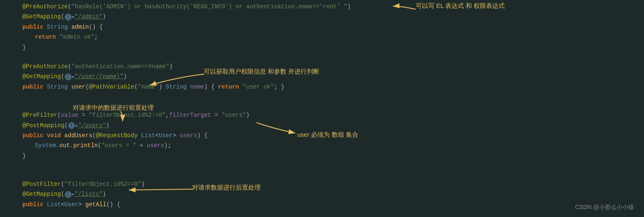 Image resolution: width=644 pixels, height=217 pixels. What do you see at coordinates (322, 87) in the screenshot?
I see `code-line-8: public String user(@PathVariable("name")…` at bounding box center [322, 87].